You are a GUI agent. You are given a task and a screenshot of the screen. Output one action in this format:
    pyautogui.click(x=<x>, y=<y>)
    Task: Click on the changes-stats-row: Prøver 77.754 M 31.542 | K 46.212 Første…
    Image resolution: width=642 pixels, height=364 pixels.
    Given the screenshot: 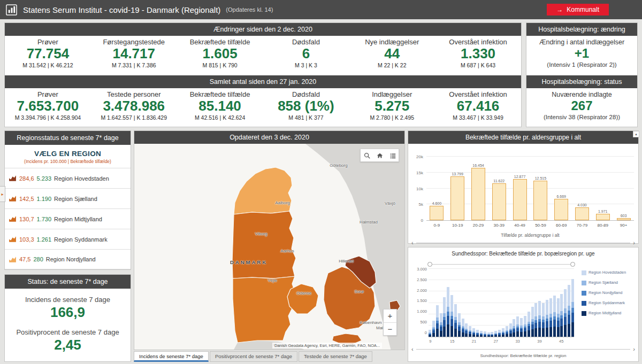 What is the action you would take?
    pyautogui.click(x=263, y=56)
    